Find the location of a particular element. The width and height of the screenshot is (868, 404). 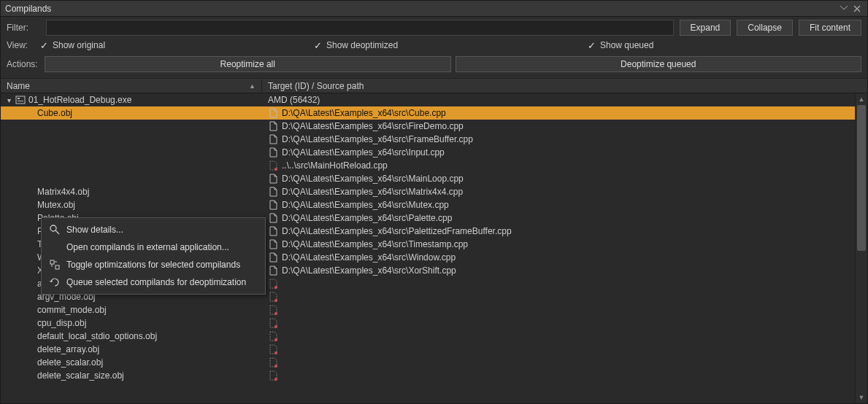

scroll-thumb is located at coordinates (861, 178).